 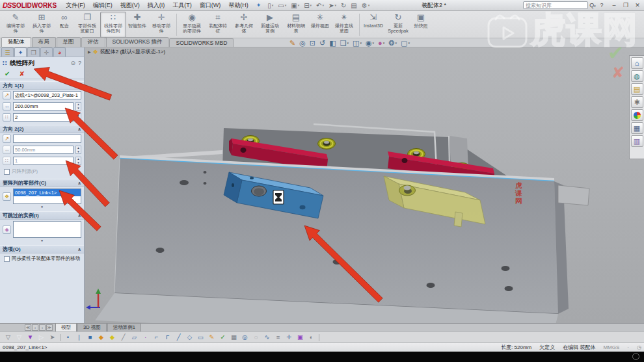 What do you see at coordinates (320, 25) in the screenshot?
I see `ribbon-exploded-view-button: ✳爆炸视图` at bounding box center [320, 25].